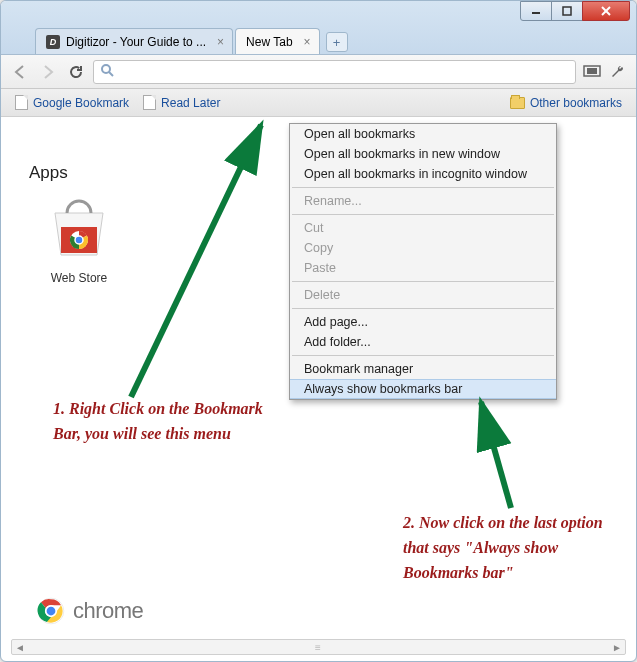  What do you see at coordinates (518, 103) in the screenshot?
I see `folder-icon` at bounding box center [518, 103].